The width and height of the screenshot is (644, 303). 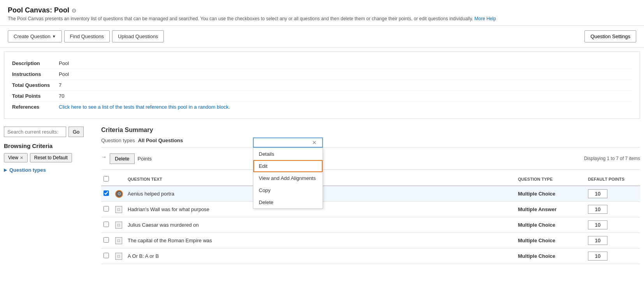 What do you see at coordinates (51, 146) in the screenshot?
I see `browsing-criteria-title: Browsing Criteria` at bounding box center [51, 146].